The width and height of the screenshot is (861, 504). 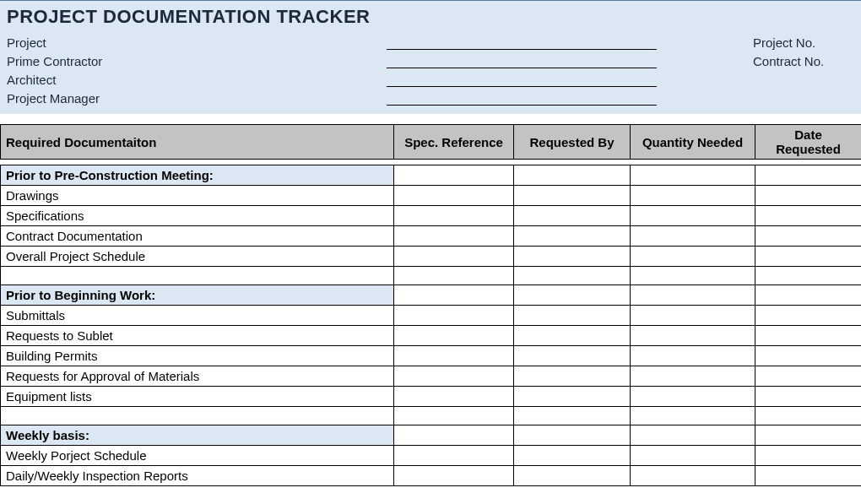 I want to click on item-label: Weekly Porject Schedule, so click(x=198, y=456).